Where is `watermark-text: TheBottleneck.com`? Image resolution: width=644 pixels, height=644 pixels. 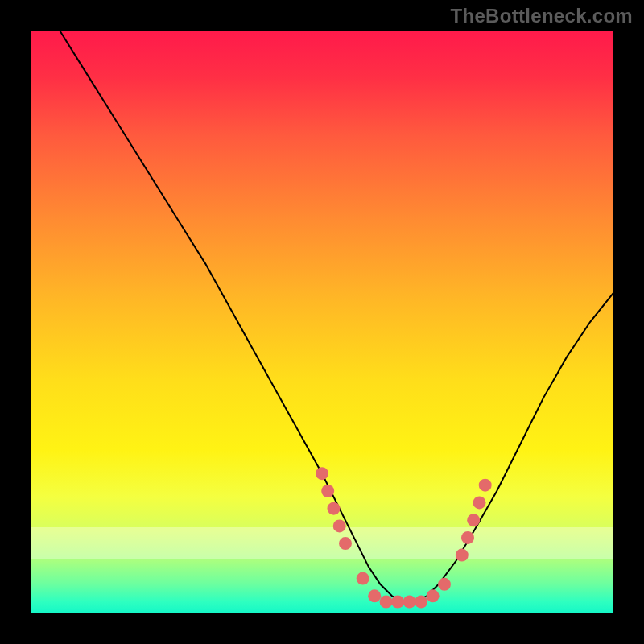 watermark-text: TheBottleneck.com is located at coordinates (542, 16).